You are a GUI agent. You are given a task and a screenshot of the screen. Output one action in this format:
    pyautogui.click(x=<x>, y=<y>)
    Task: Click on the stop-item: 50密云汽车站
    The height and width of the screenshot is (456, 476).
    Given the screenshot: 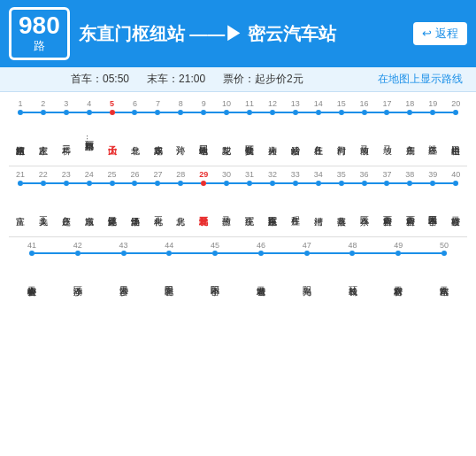 What is the action you would take?
    pyautogui.click(x=444, y=273)
    